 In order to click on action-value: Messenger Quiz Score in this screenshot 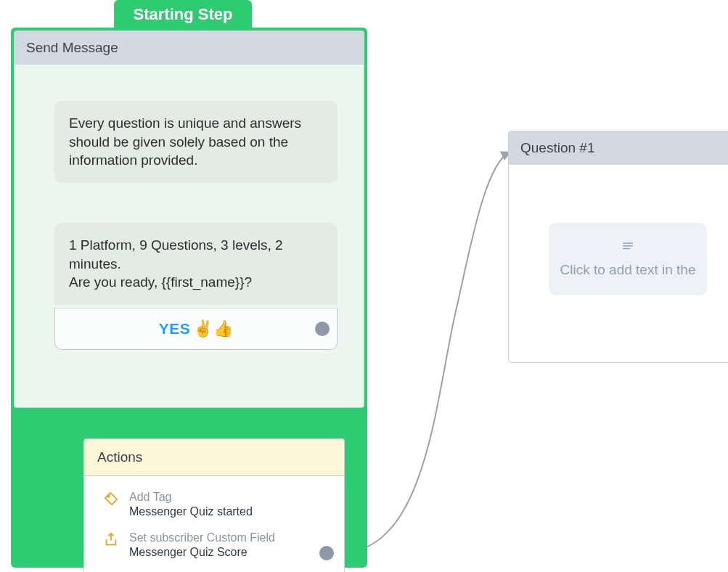, I will do `click(202, 552)`.